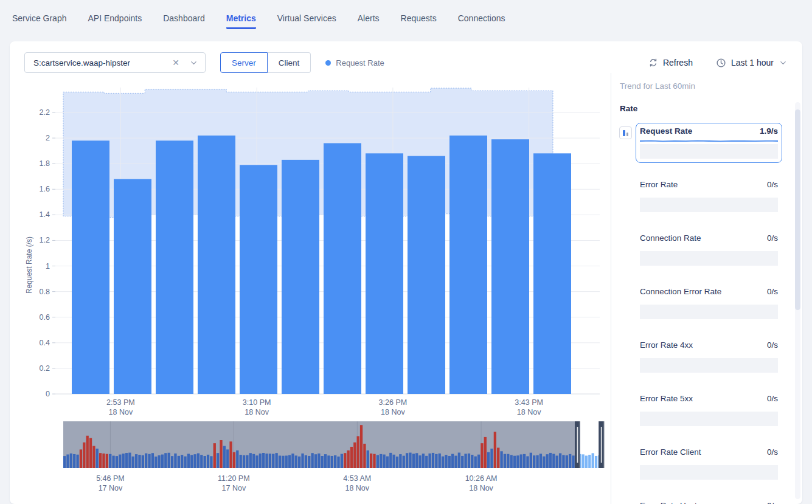  Describe the element at coordinates (393, 402) in the screenshot. I see `svg-text: 3:26 PM` at that location.